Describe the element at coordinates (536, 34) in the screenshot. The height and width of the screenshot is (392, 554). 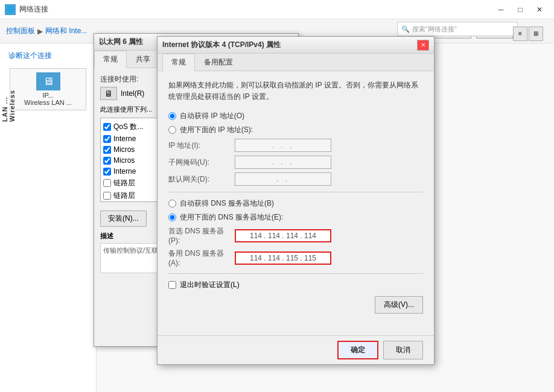
I see `view-grid-button: ⊞` at that location.